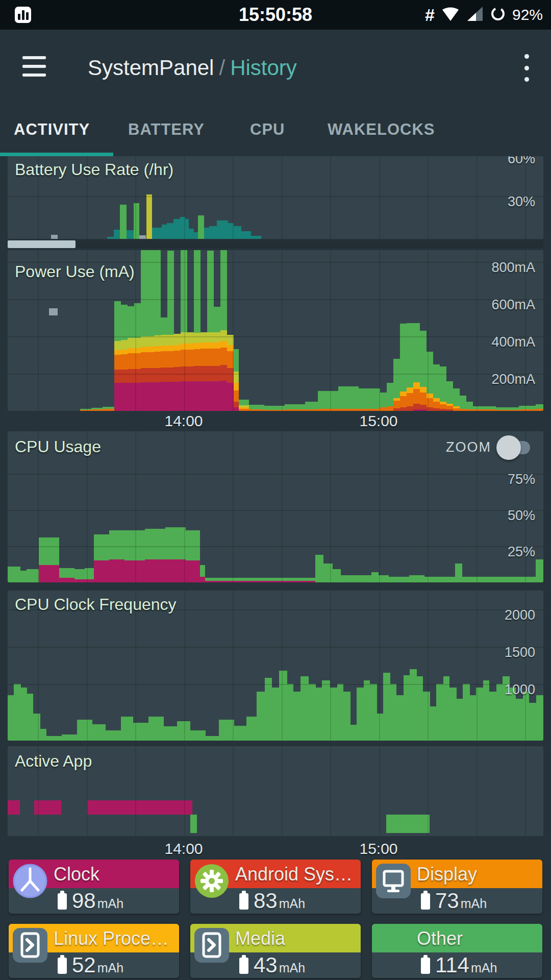  I want to click on chart-scrollbar-track, so click(276, 244).